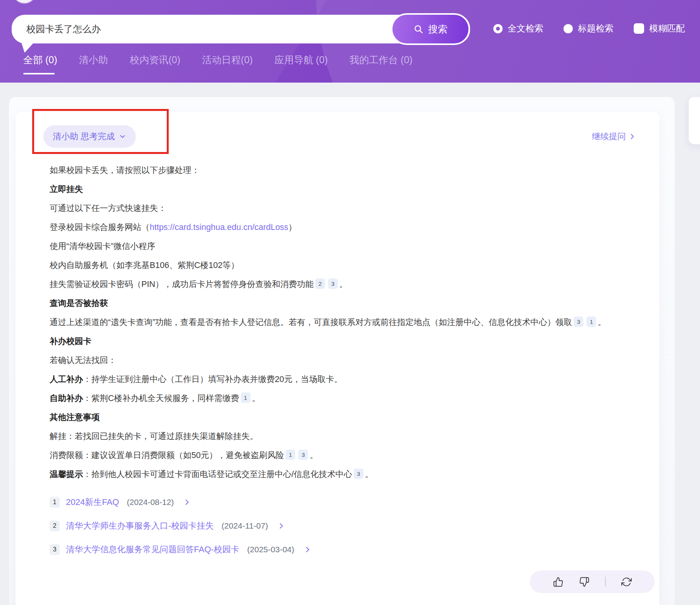  Describe the element at coordinates (150, 502) in the screenshot. I see `reference-date: (2024-08-12)` at that location.